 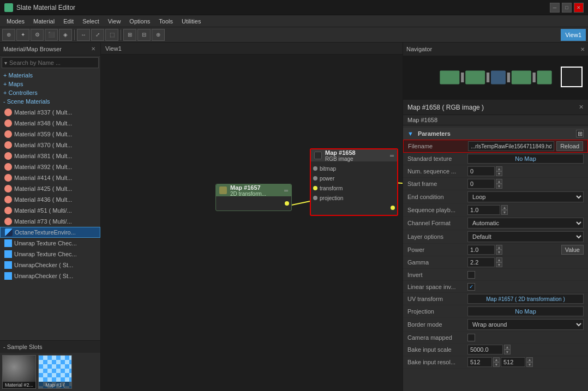 I want to click on browser-close-btn: ✕, so click(x=93, y=49).